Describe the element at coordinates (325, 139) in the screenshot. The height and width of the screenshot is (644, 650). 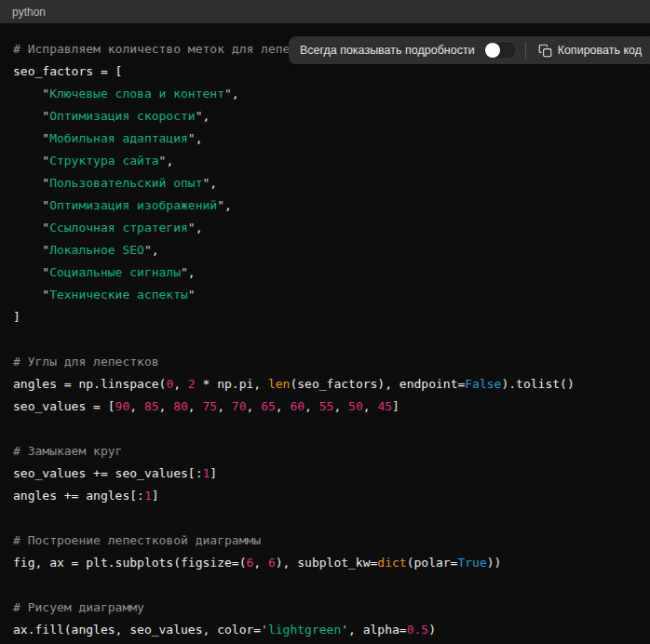
I see `code-line: "Мобильная адаптация",` at that location.